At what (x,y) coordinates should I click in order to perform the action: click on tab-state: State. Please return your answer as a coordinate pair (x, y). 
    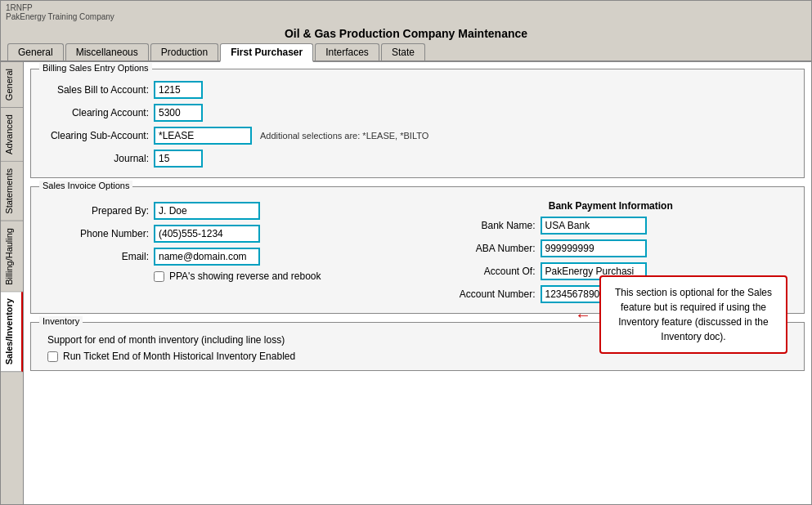
    Looking at the image, I should click on (403, 52).